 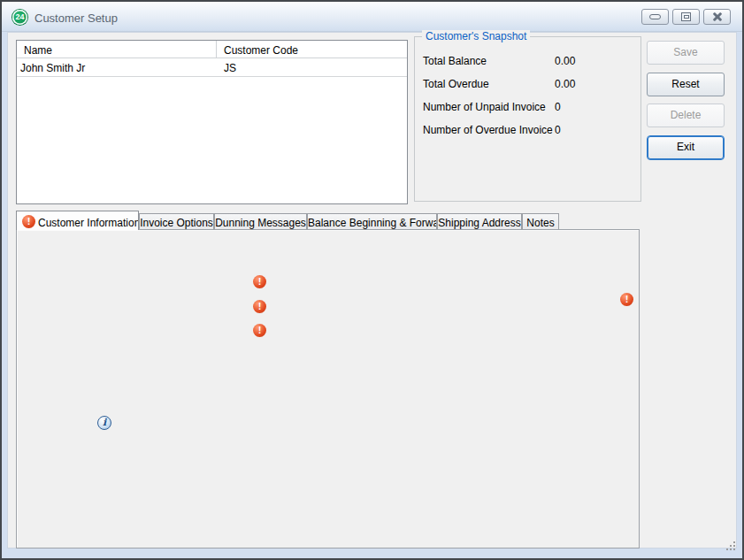 I want to click on address1-info-icon: i, so click(x=104, y=423).